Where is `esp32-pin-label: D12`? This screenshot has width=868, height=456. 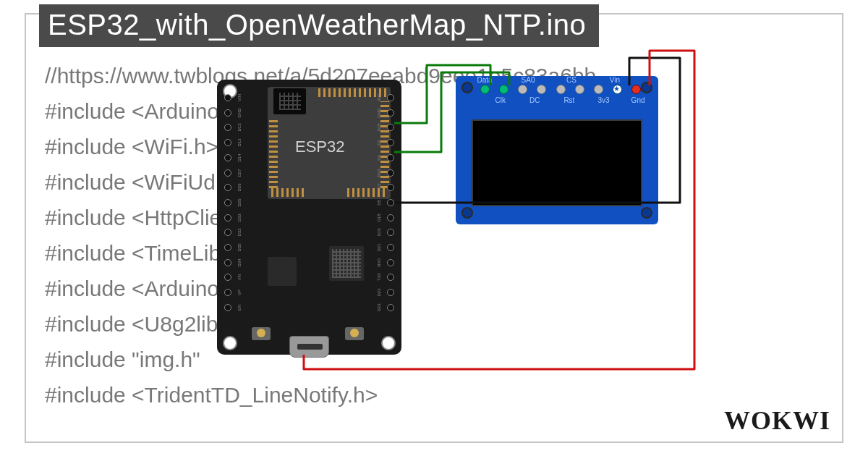 esp32-pin-label: D12 is located at coordinates (239, 143).